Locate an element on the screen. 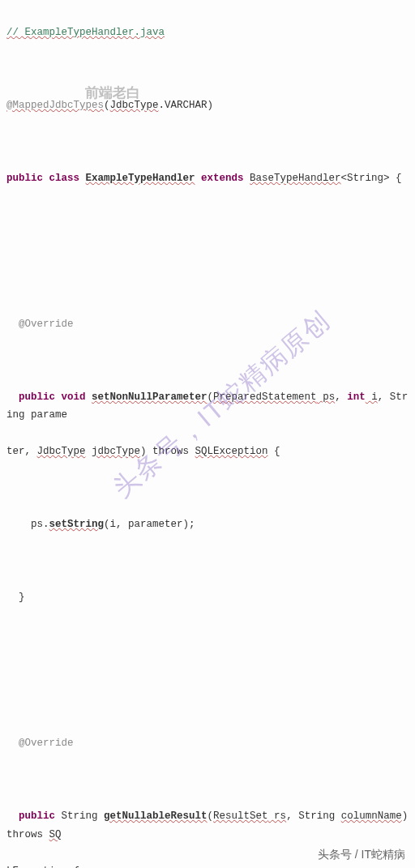 Image resolution: width=415 pixels, height=868 pixels. code-line: @MappedJdbcTypes(JdbcType.VARCHAR) is located at coordinates (208, 105).